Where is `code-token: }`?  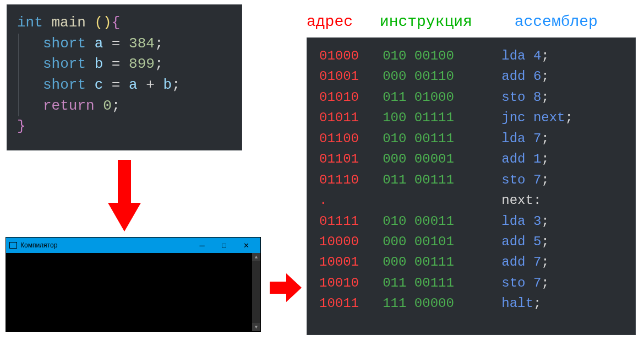 code-token: } is located at coordinates (21, 126).